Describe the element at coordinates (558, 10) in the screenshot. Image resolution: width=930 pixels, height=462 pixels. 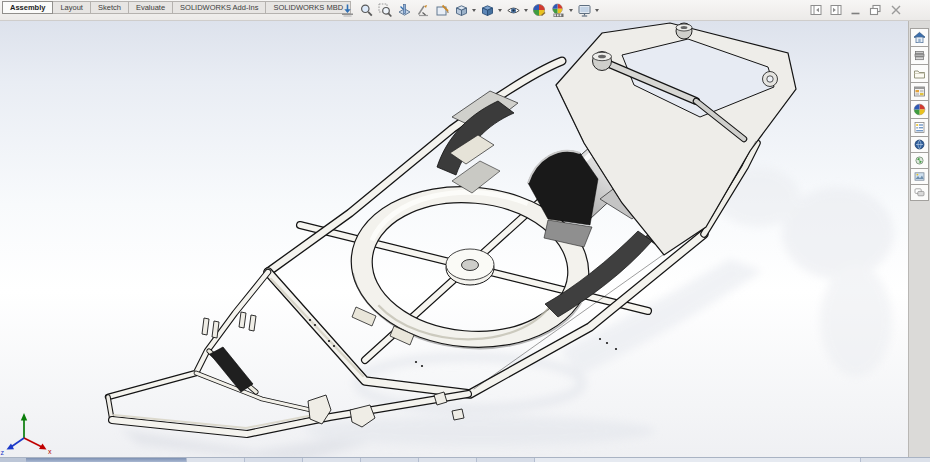
I see `apply-scene-icon` at that location.